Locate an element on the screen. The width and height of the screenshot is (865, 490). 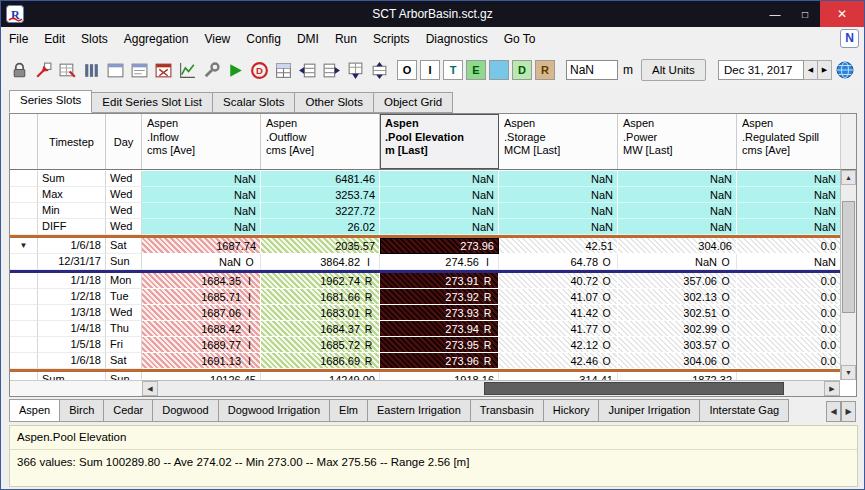
menu-dmi: DMI is located at coordinates (308, 39).